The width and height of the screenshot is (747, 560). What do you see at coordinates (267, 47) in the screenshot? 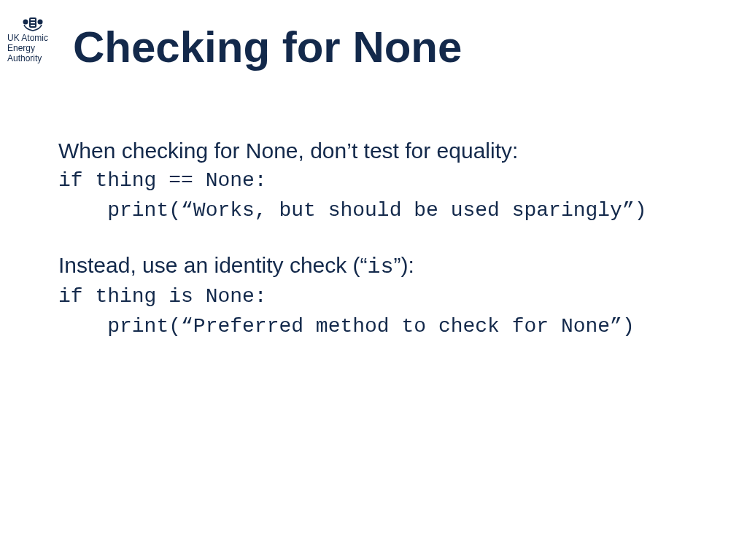
I see `slide-title: Checking for None` at bounding box center [267, 47].